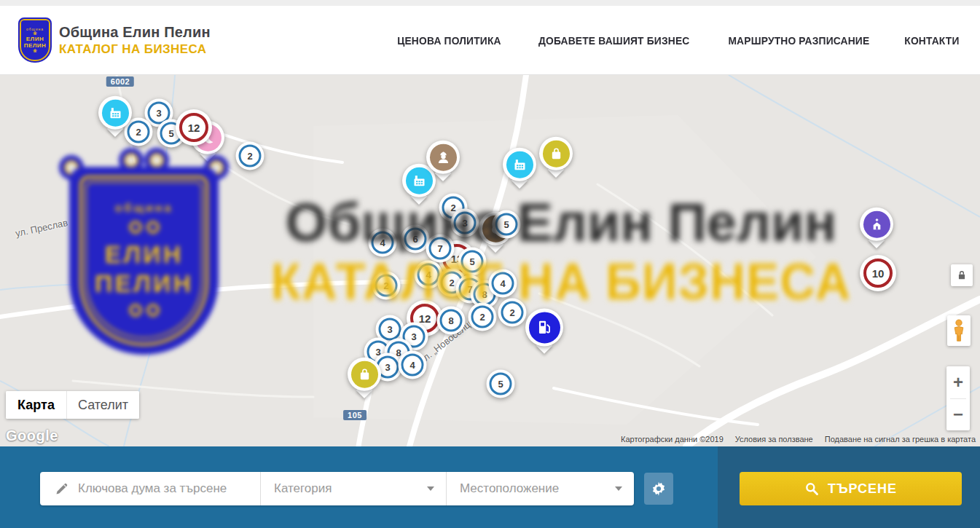 This screenshot has width=980, height=528. Describe the element at coordinates (73, 405) in the screenshot. I see `map-type-control: Карта Сателит` at that location.